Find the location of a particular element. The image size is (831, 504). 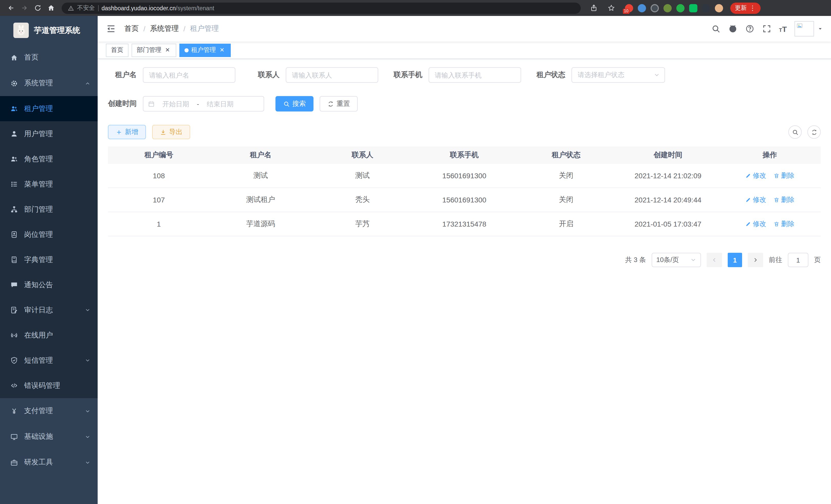

sidebar-item-online-users: 在线用户 is located at coordinates (49, 335).